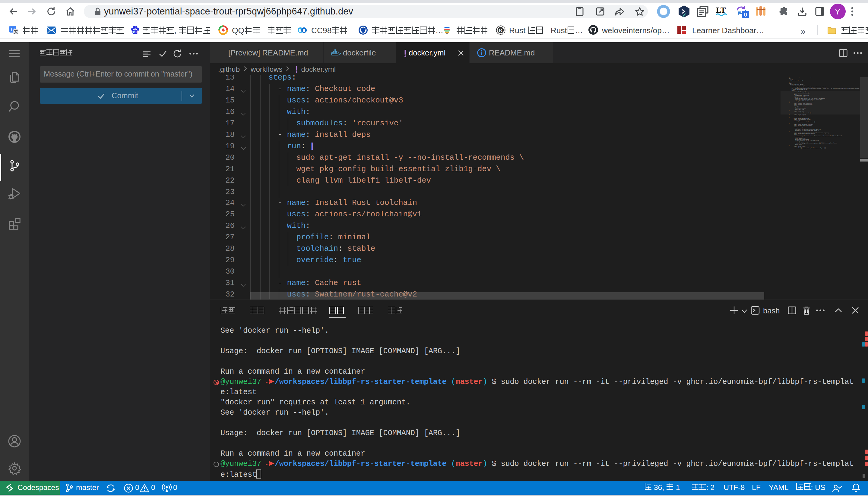 The height and width of the screenshot is (496, 868). Describe the element at coordinates (745, 15) in the screenshot. I see `svg-text: 0` at that location.